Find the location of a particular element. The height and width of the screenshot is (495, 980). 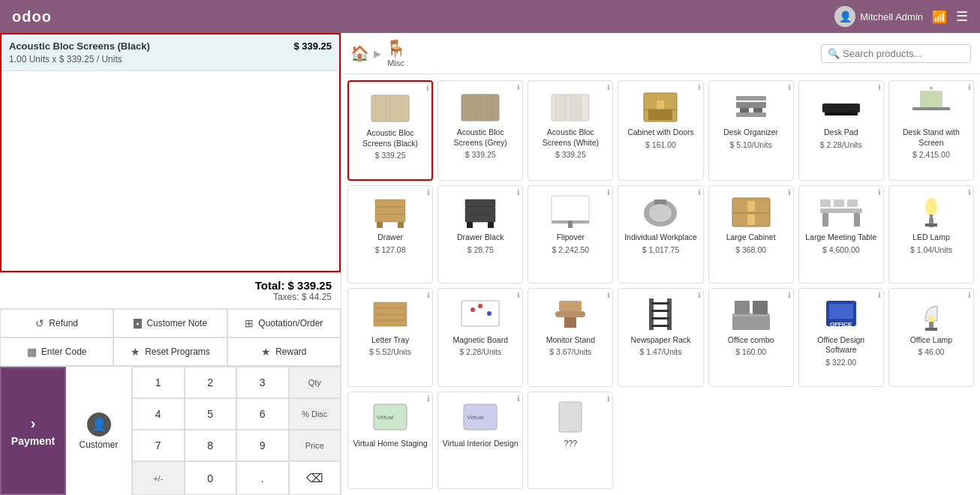

key-6: 6 is located at coordinates (263, 414).